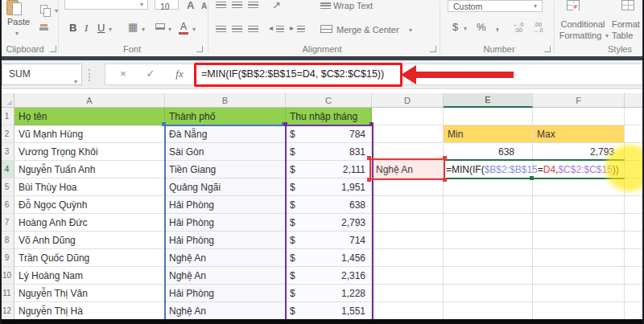 Image resolution: width=644 pixels, height=324 pixels. I want to click on borders-caret-icon: ▾, so click(143, 30).